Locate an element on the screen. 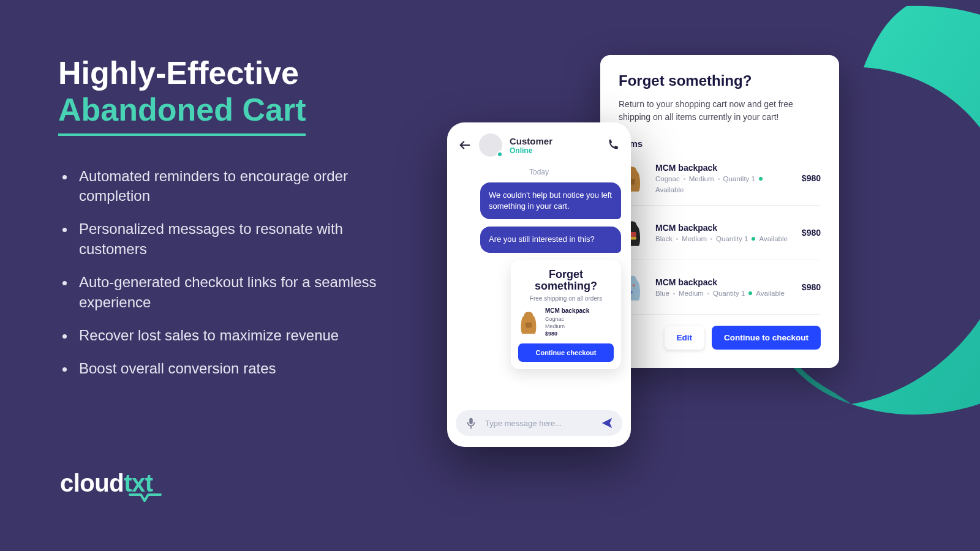  item-color: Blue is located at coordinates (663, 293).